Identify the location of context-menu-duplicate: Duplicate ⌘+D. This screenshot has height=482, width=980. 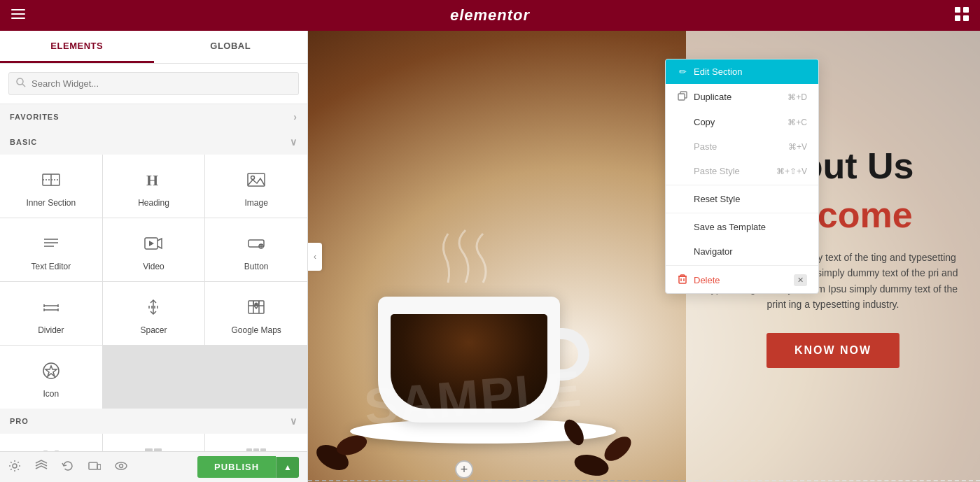
(742, 97).